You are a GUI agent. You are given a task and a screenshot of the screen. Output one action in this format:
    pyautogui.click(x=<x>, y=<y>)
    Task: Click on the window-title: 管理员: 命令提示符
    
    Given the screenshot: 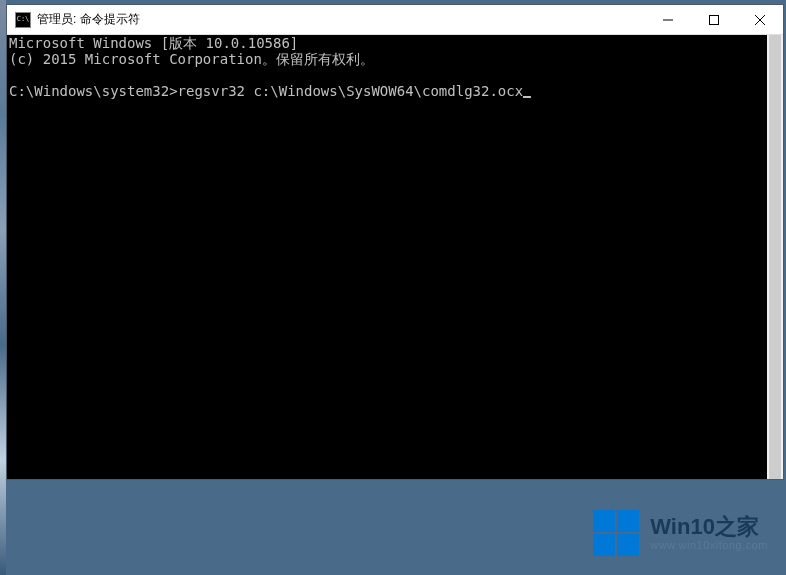 What is the action you would take?
    pyautogui.click(x=341, y=20)
    